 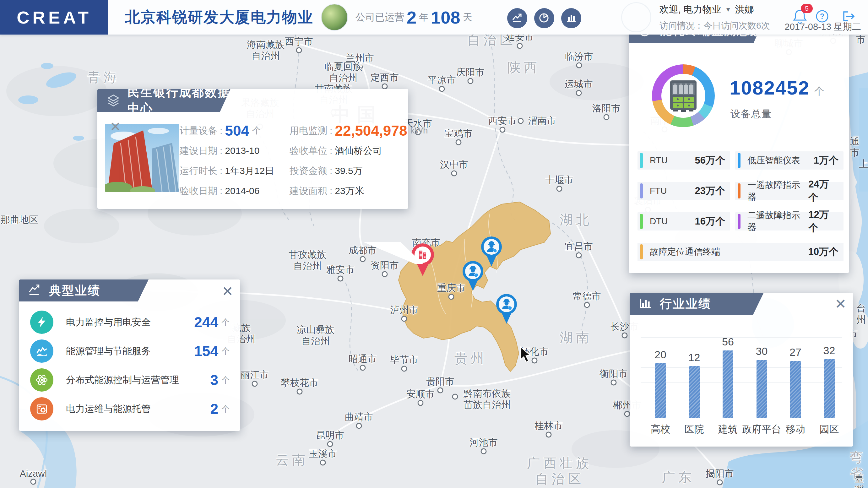 What do you see at coordinates (720, 474) in the screenshot?
I see `map-label: 揭阳市` at bounding box center [720, 474].